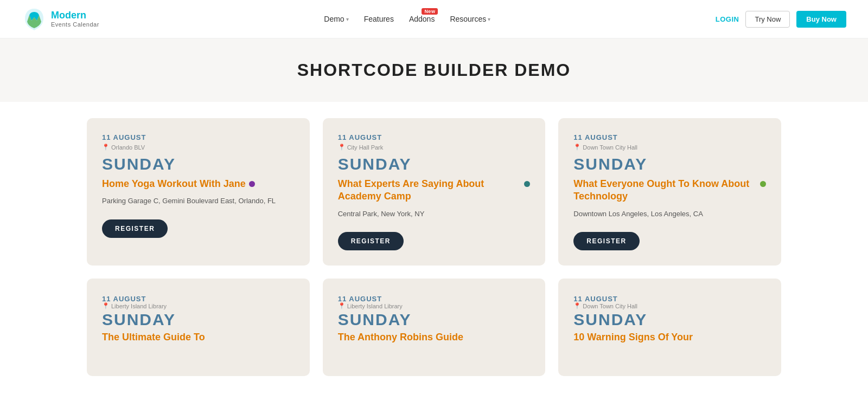  I want to click on event-date-2: 11 AUGUST, so click(434, 138).